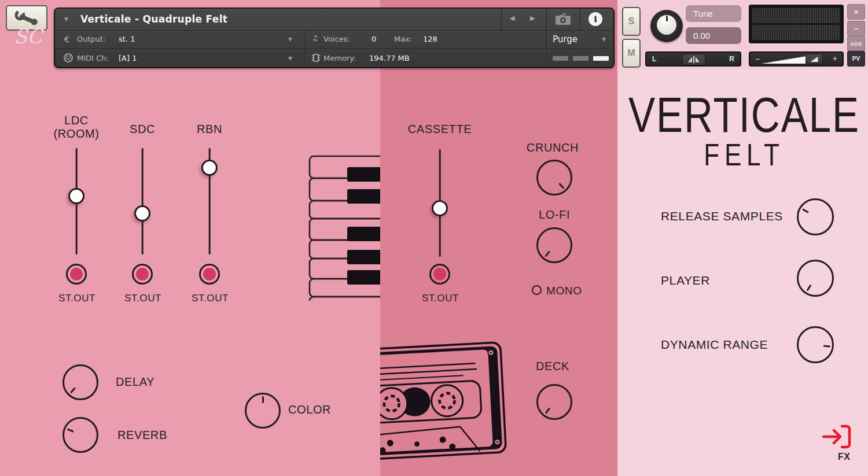 Image resolution: width=868 pixels, height=476 pixels. What do you see at coordinates (127, 58) in the screenshot?
I see `midi-channel-value: [A] 1` at bounding box center [127, 58].